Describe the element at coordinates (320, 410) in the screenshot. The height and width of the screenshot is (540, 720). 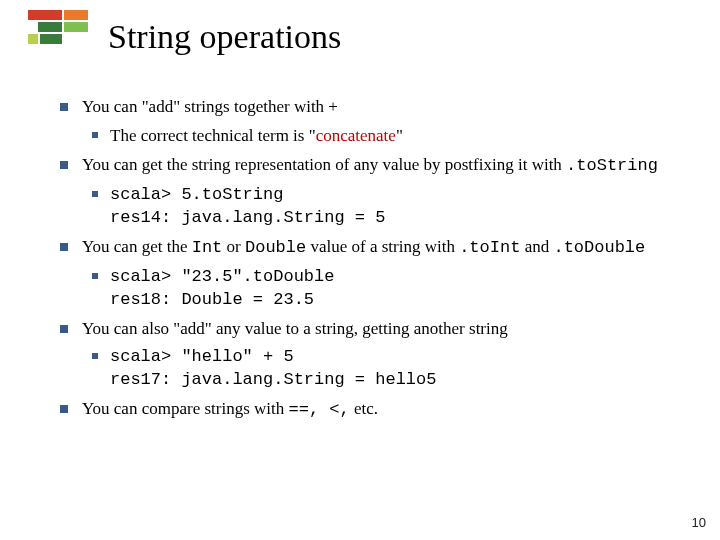
I see `compare-code: ==, <,` at that location.